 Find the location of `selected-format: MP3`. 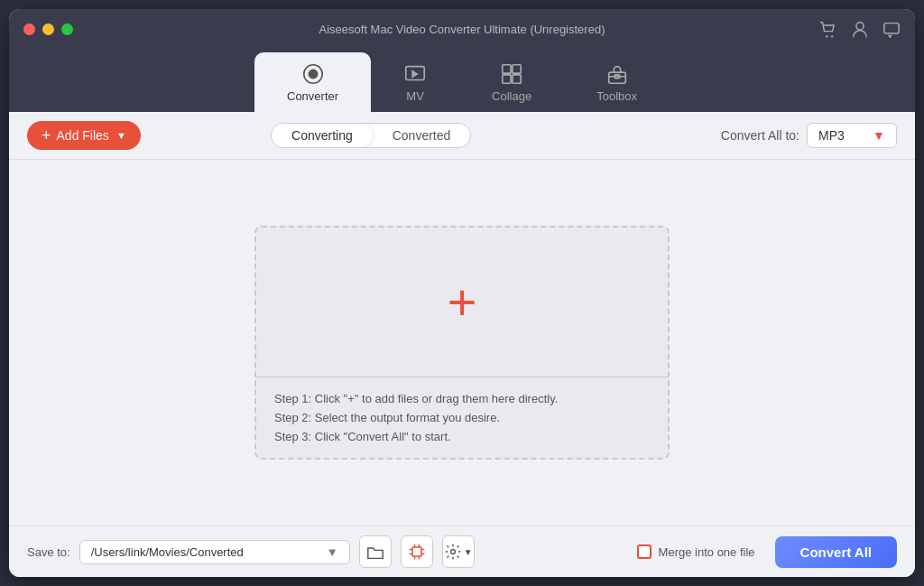

selected-format: MP3 is located at coordinates (832, 135).